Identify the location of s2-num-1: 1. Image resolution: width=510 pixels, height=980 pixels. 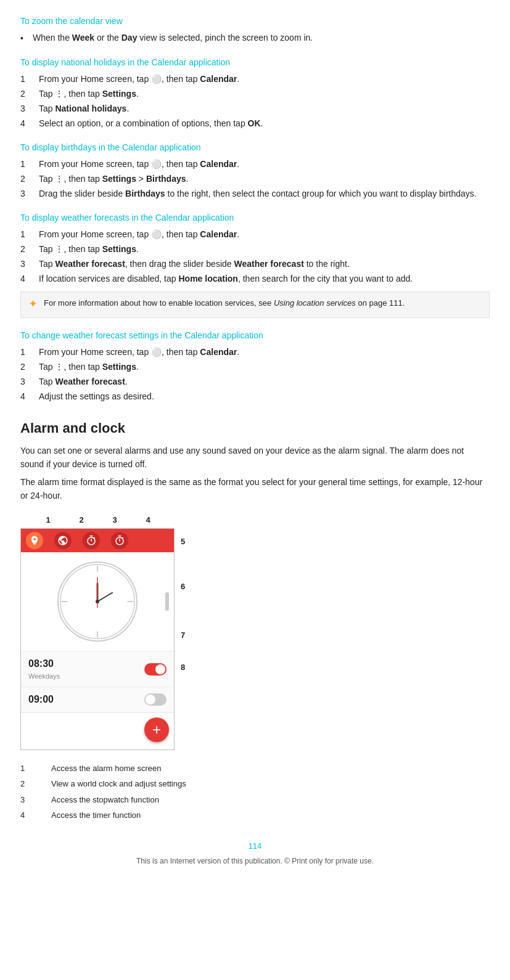
(25, 164).